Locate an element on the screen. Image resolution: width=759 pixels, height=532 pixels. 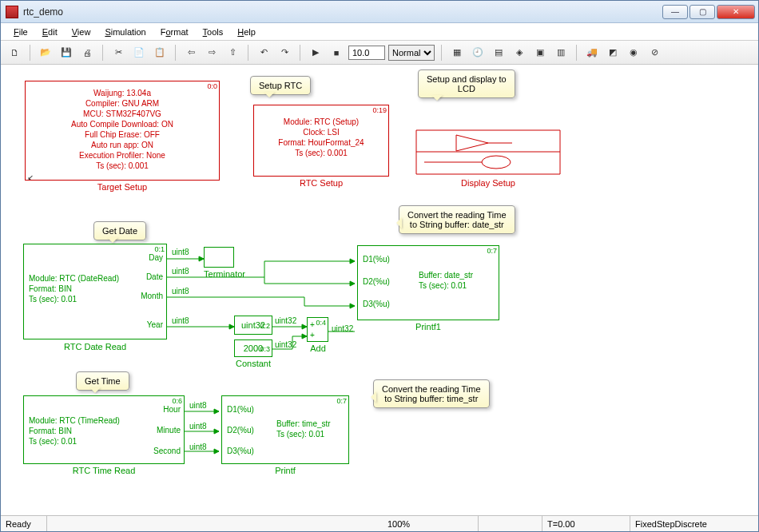
block-text: Module: RTC (TimeRead) Format: BIN Ts (s… is located at coordinates (74, 431).